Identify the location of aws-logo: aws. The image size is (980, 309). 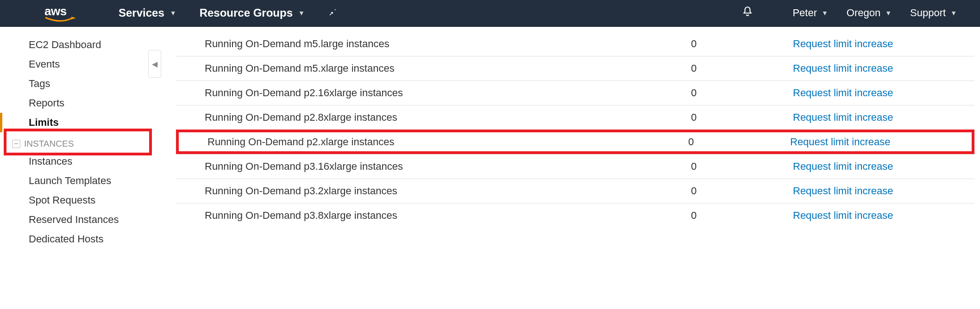
(61, 13).